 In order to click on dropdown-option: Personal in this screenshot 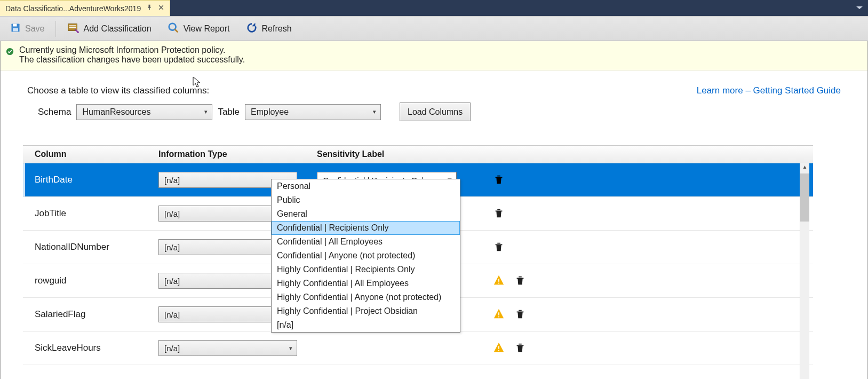, I will do `click(366, 186)`.